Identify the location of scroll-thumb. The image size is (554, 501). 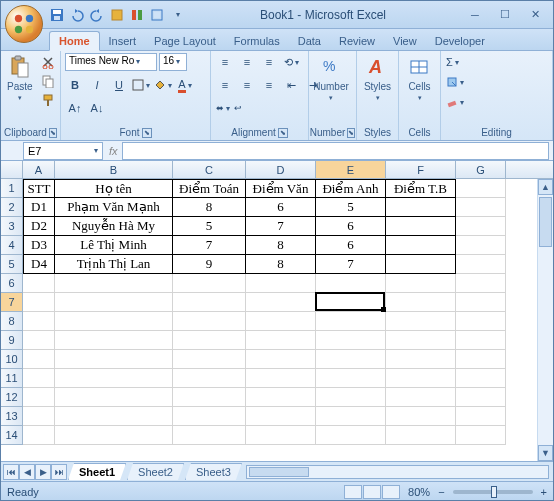
(546, 222).